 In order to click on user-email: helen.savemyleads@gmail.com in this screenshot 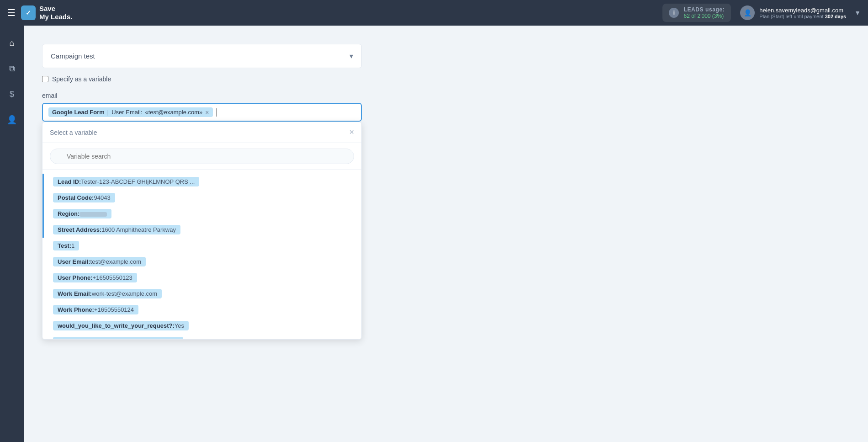, I will do `click(803, 10)`.